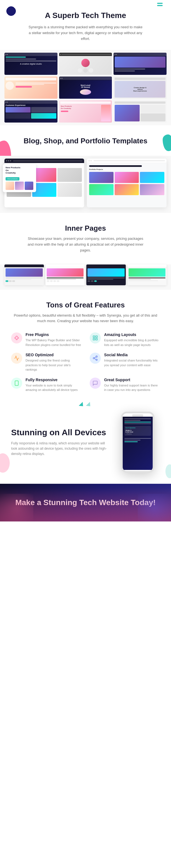 This screenshot has width=171, height=868. Describe the element at coordinates (86, 319) in the screenshot. I see `features-description: Powerful options, beautiful elements & f…` at that location.